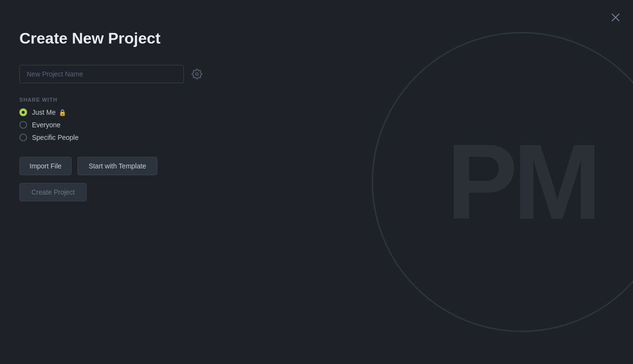 Image resolution: width=633 pixels, height=364 pixels. What do you see at coordinates (46, 125) in the screenshot?
I see `radio-everyone-label: Everyone` at bounding box center [46, 125].